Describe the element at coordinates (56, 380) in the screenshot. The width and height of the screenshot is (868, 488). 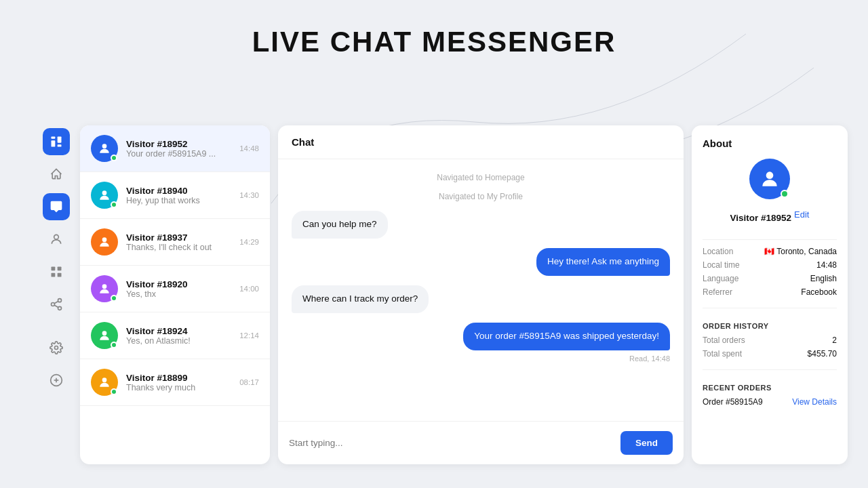
I see `sidebar-item-add` at that location.